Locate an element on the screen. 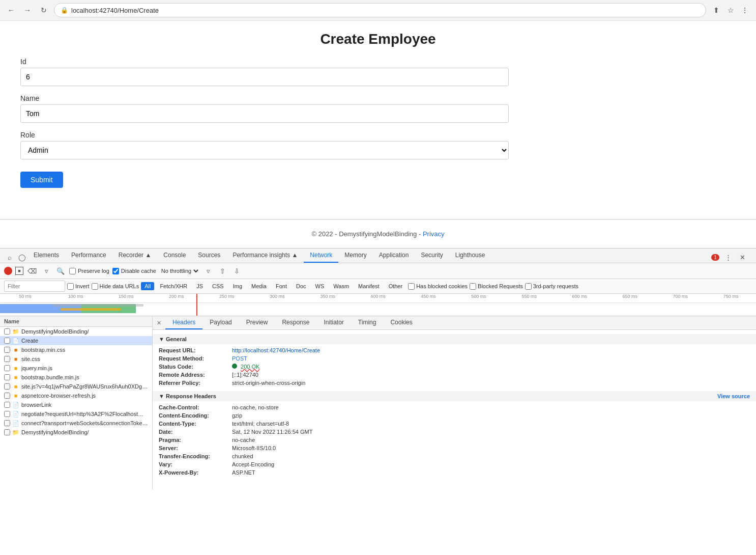 This screenshot has width=756, height=555. tab-sources: Sources is located at coordinates (209, 256).